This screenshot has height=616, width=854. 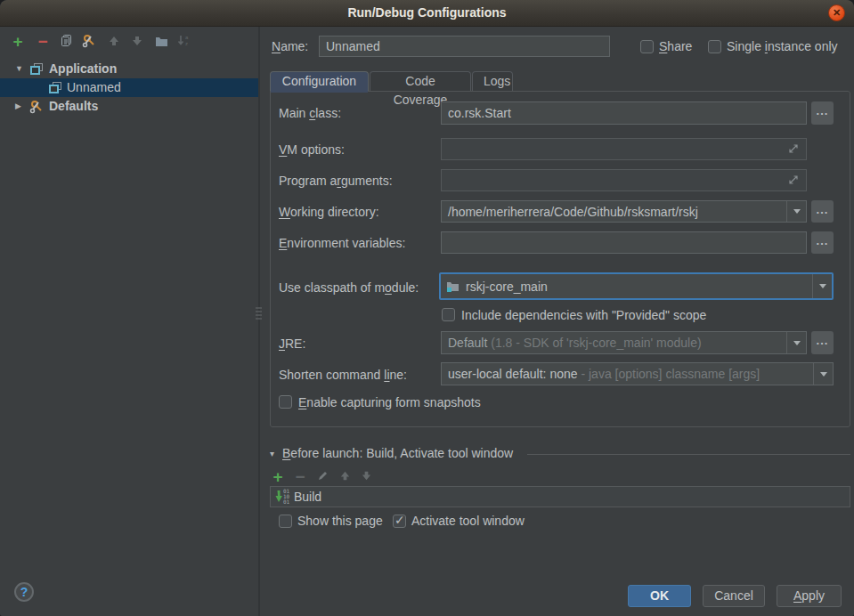 What do you see at coordinates (427, 13) in the screenshot?
I see `titlebar: Run/Debug Configurations ✕` at bounding box center [427, 13].